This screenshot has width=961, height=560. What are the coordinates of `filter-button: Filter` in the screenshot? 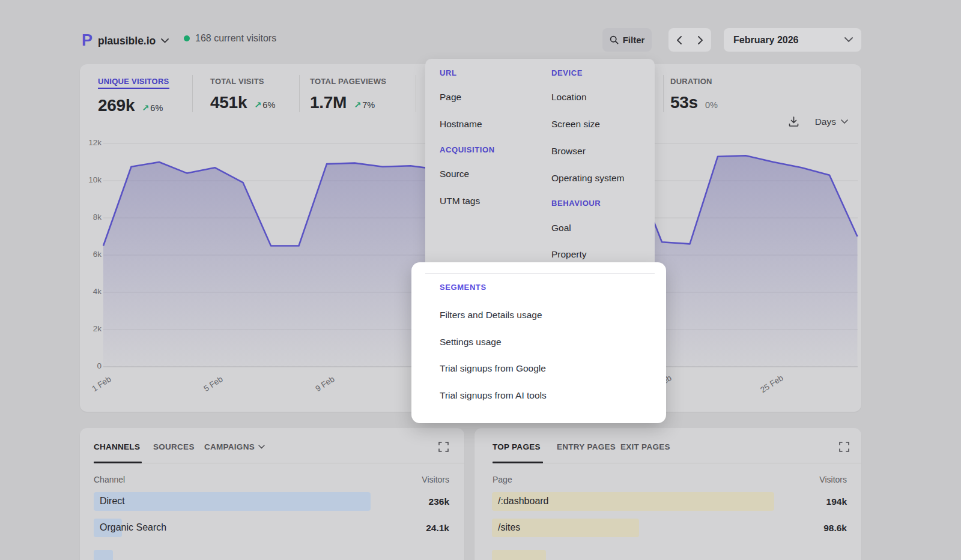 It's located at (627, 40).